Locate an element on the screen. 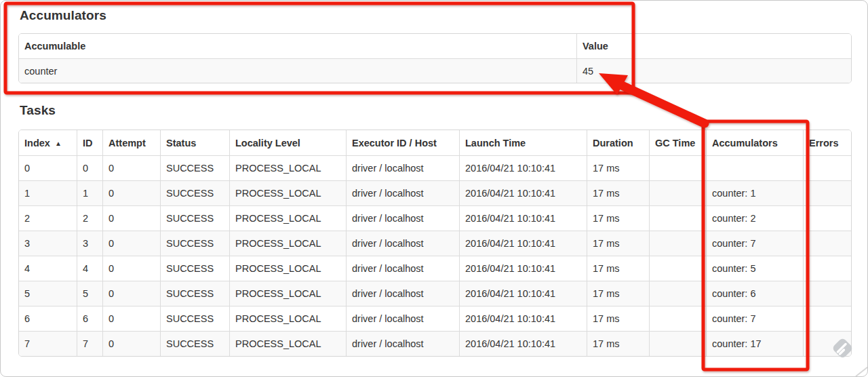  annotation-stray-mark is located at coordinates (862, 372).